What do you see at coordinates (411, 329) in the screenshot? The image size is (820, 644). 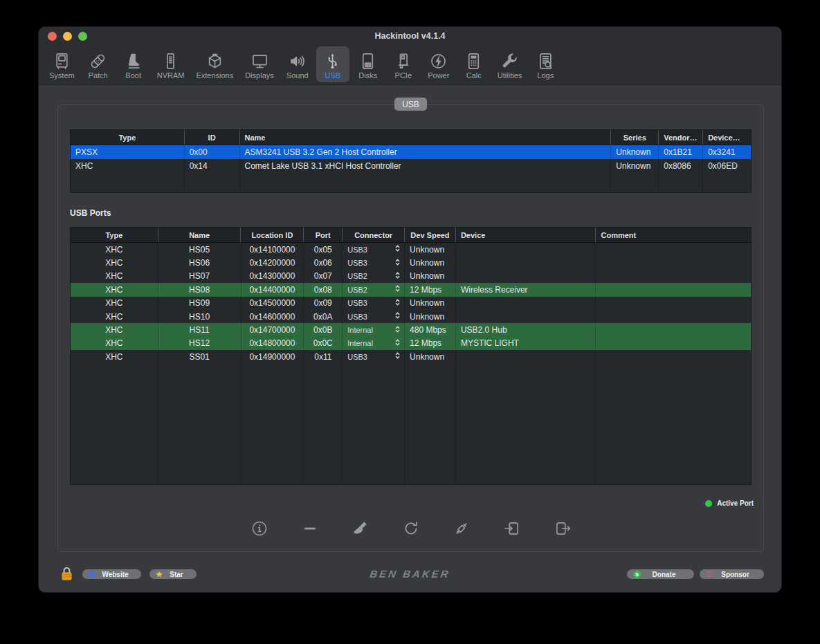 I see `usb-port-row: XHCHS110x147000000x0BInternal480 MbpsUSB…` at bounding box center [411, 329].